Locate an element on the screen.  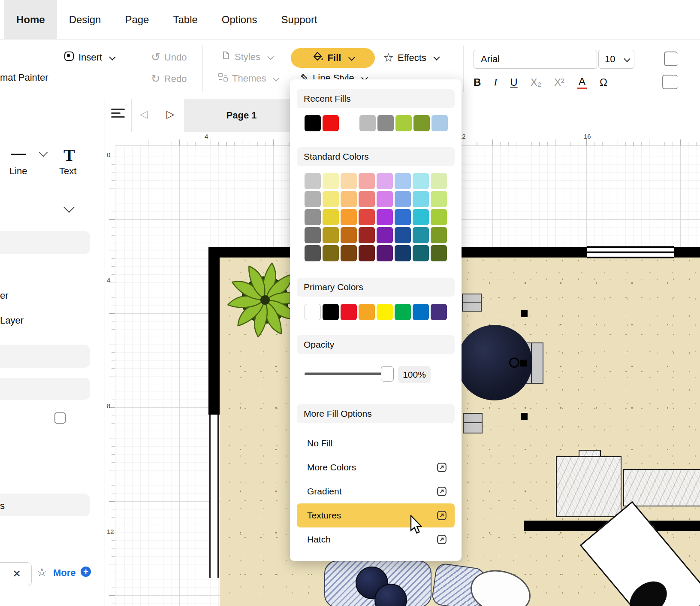
rotation-handle is located at coordinates (514, 363).